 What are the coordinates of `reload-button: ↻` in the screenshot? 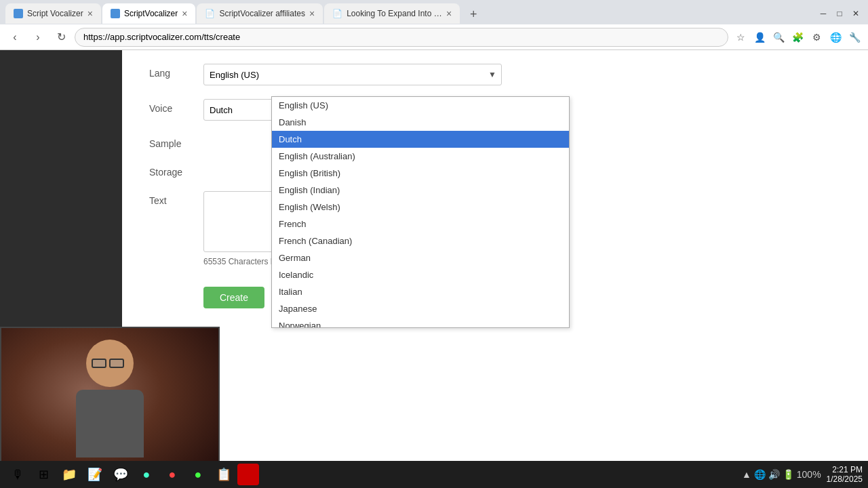 It's located at (61, 37).